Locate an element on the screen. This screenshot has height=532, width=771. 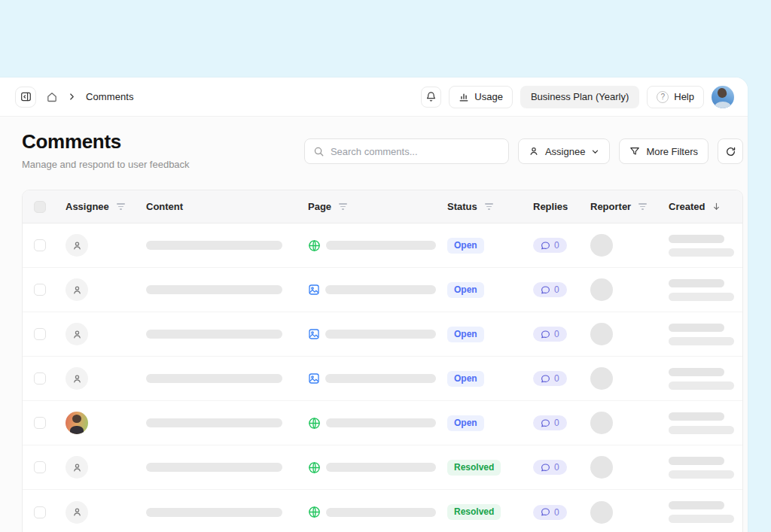
refresh-button is located at coordinates (730, 151).